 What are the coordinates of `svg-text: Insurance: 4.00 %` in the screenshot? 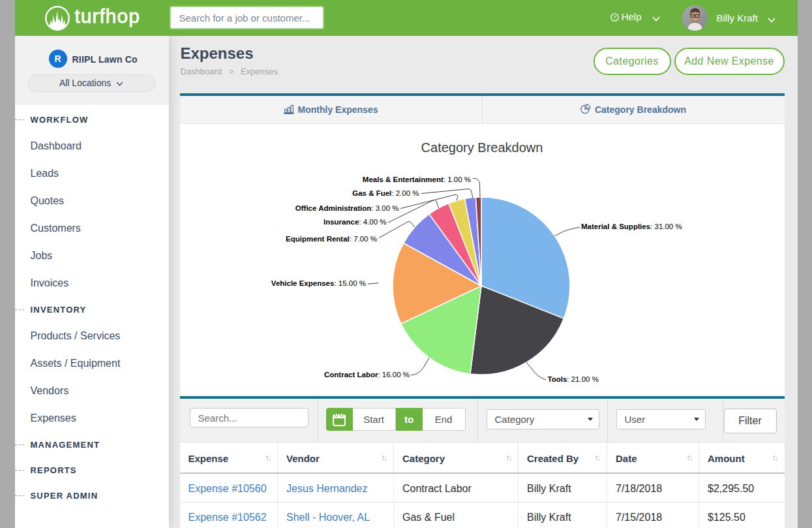 It's located at (355, 222).